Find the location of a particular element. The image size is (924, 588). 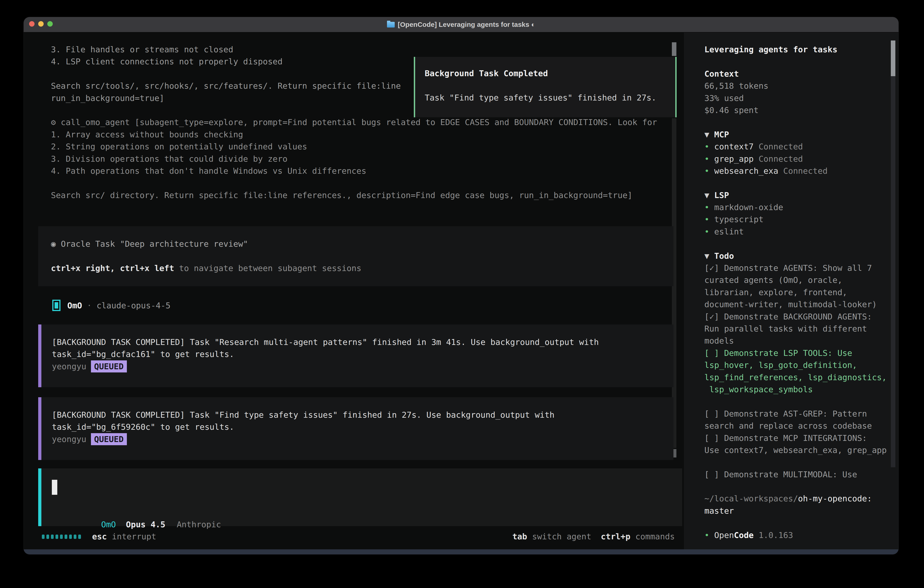

esc-key-hint: esc is located at coordinates (99, 537).